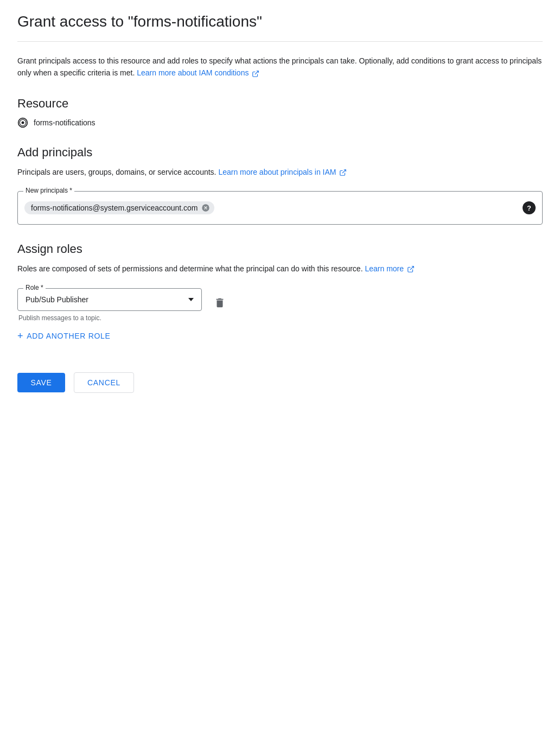 The width and height of the screenshot is (560, 731). What do you see at coordinates (280, 67) in the screenshot?
I see `intro-description: Grant principals access to this resource…` at bounding box center [280, 67].